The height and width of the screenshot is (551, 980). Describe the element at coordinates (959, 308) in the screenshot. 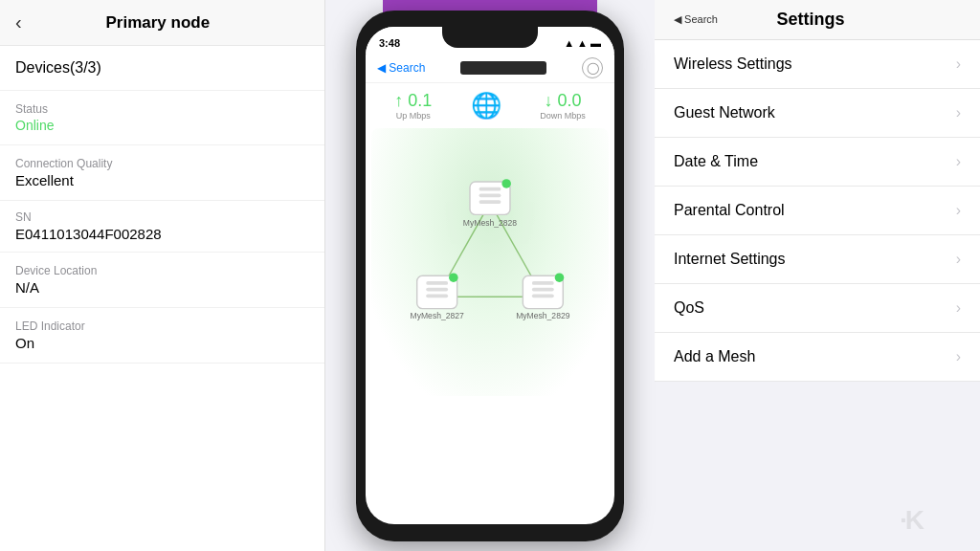

I see `chevron-icon-qos: ›` at that location.